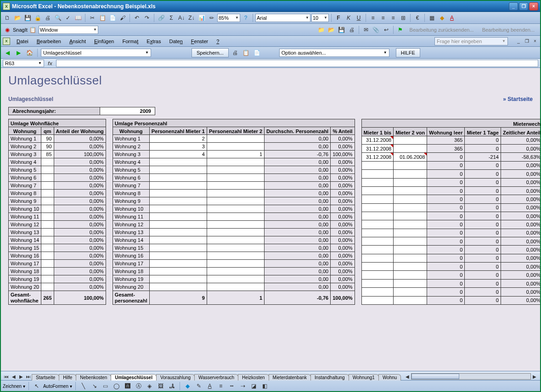 The width and height of the screenshot is (541, 392). What do you see at coordinates (442, 30) in the screenshot?
I see `review-back: Bearbeitung zurücksenden...` at bounding box center [442, 30].